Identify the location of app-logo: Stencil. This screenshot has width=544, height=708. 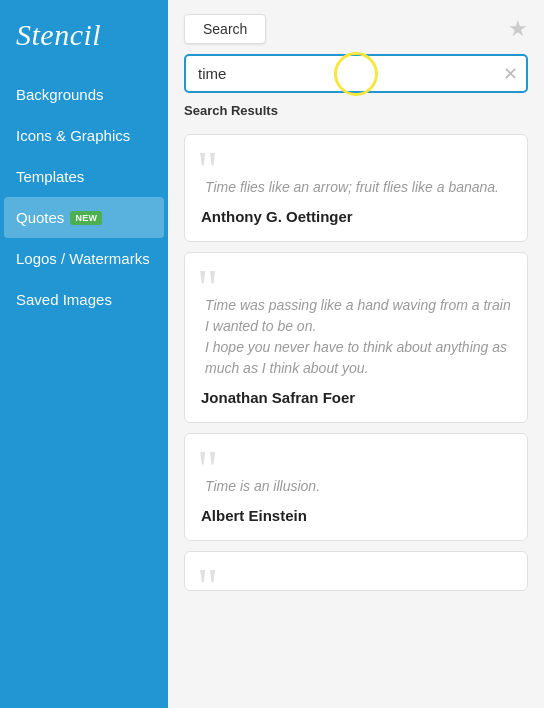
(84, 37).